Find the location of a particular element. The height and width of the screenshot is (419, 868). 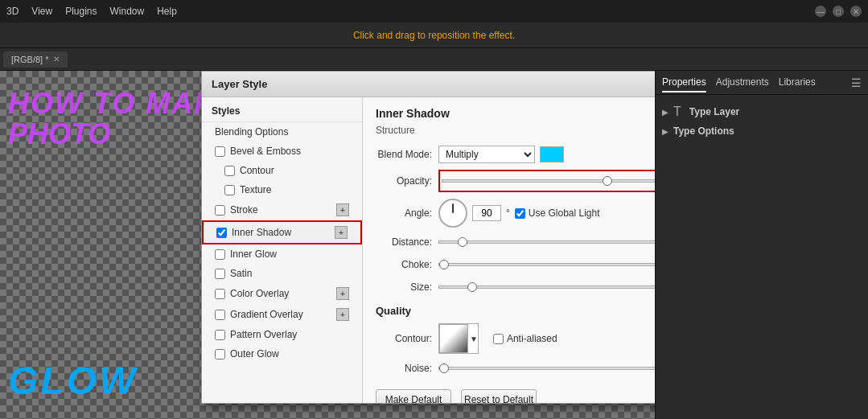

contour-control: ▼ Anti-aliased is located at coordinates (547, 339).